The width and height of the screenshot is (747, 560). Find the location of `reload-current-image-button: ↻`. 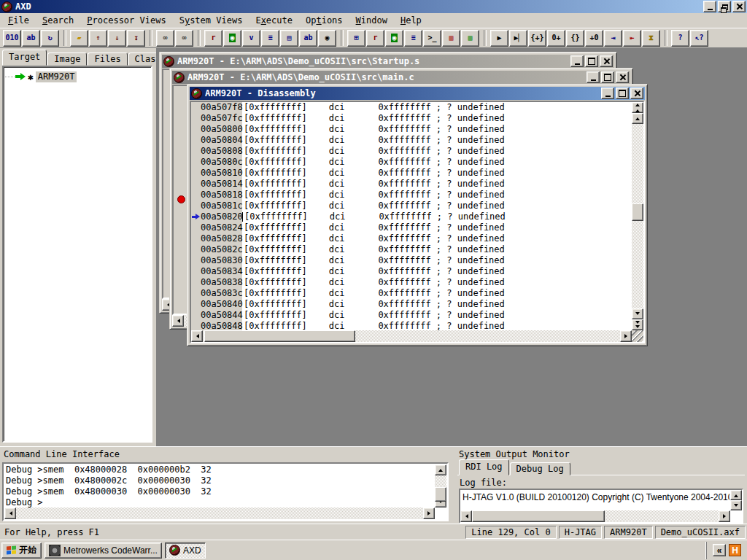

reload-current-image-button: ↻ is located at coordinates (50, 38).